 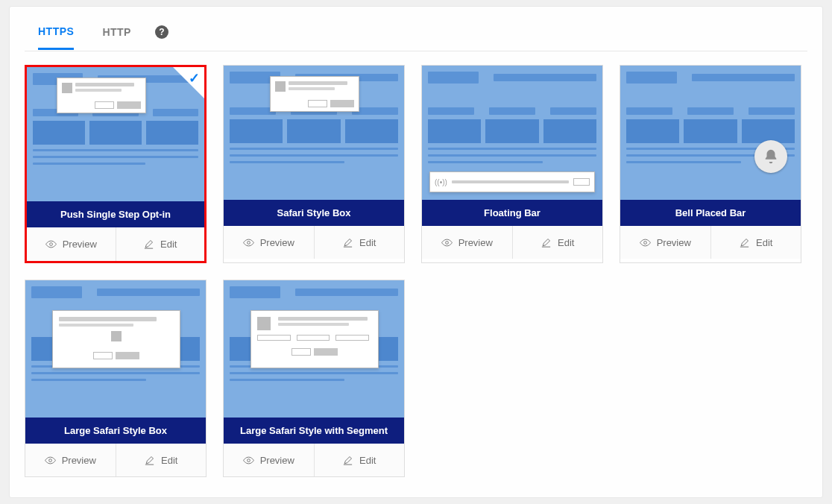 What do you see at coordinates (512, 133) in the screenshot?
I see `template-thumbnail: ((•))` at bounding box center [512, 133].